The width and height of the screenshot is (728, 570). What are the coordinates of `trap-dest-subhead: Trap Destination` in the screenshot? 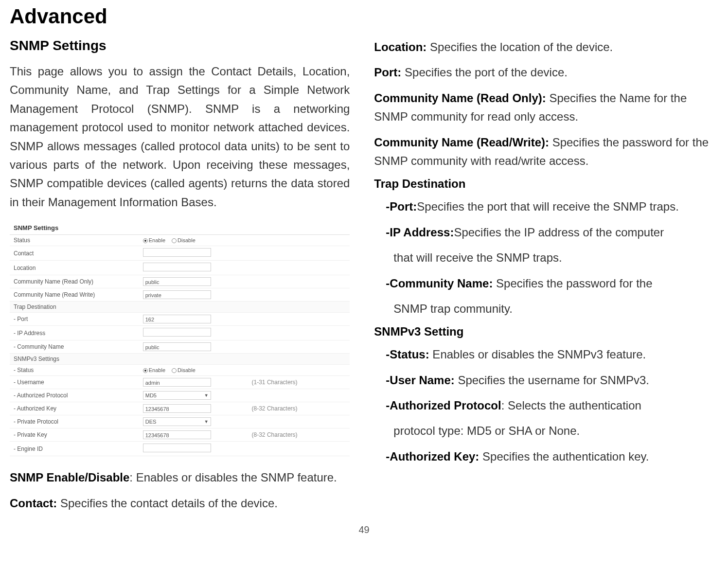 It's located at (180, 307).